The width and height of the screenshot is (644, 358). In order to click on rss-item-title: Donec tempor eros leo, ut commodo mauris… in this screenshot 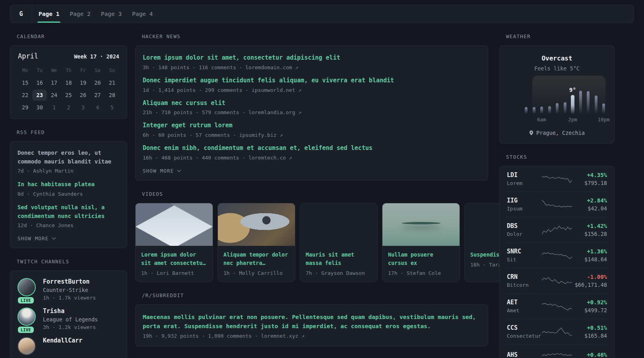, I will do `click(68, 158)`.